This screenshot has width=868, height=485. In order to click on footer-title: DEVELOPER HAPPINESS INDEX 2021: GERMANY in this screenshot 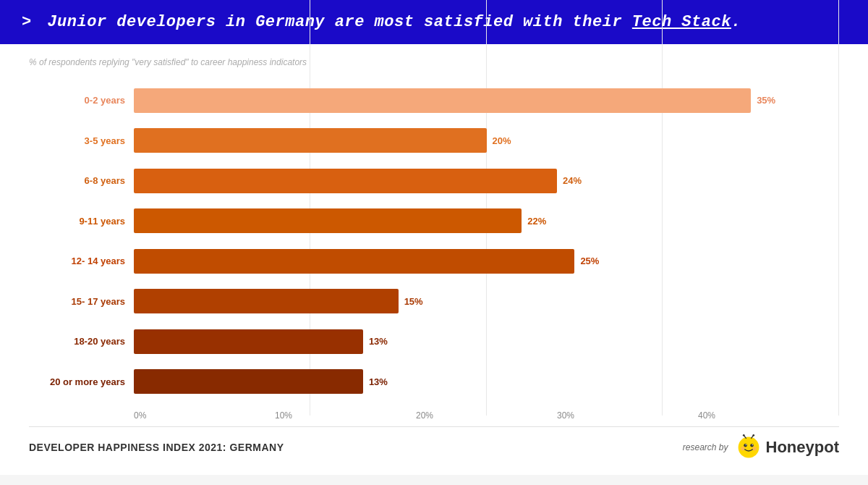, I will do `click(156, 447)`.